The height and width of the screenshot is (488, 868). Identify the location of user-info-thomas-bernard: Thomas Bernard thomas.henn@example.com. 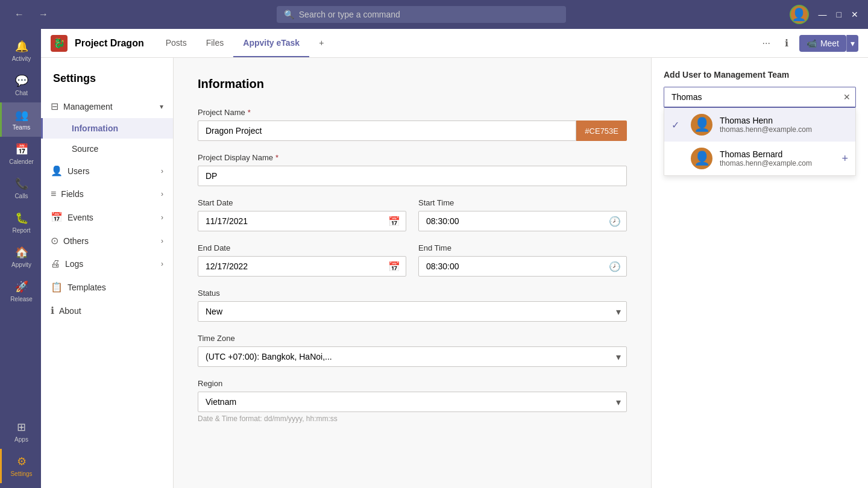
(777, 158).